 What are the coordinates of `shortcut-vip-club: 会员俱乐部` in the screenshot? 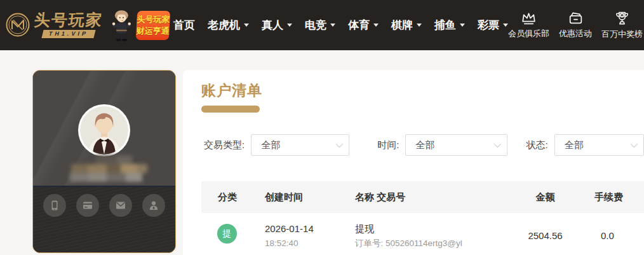 It's located at (528, 25).